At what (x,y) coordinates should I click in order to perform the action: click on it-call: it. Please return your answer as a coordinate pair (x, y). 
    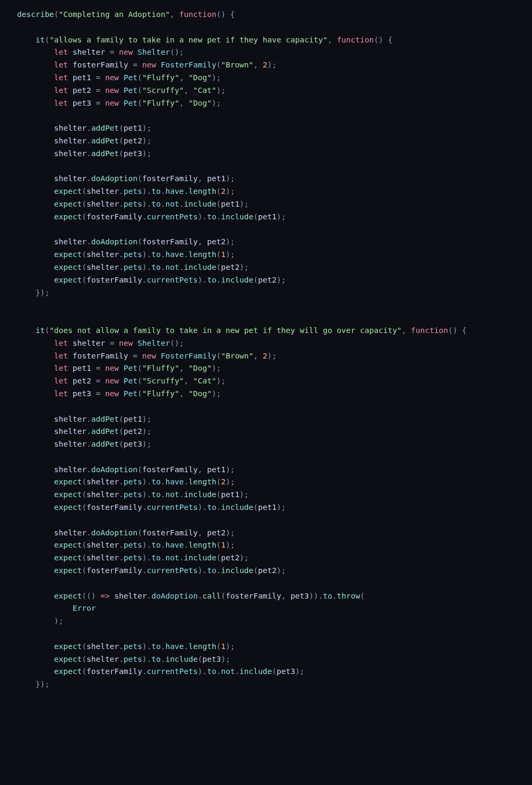
    Looking at the image, I should click on (40, 40).